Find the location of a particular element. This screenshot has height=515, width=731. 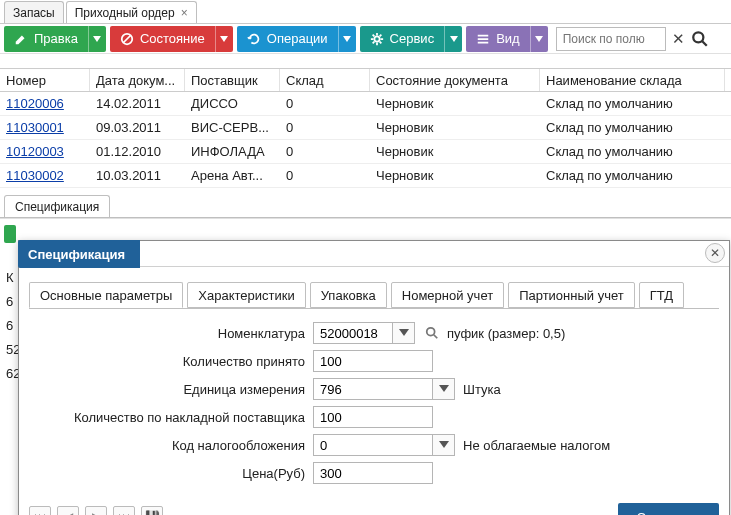

gear-icon is located at coordinates (377, 39).